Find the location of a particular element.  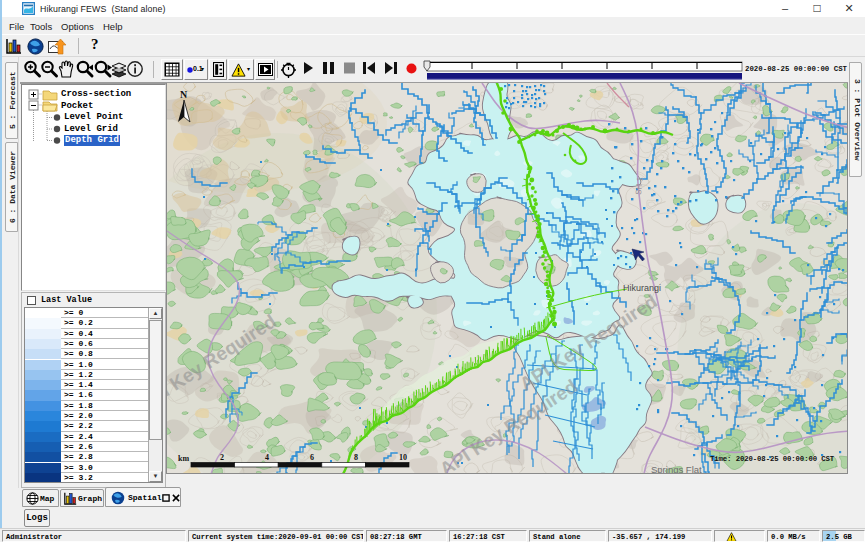

svg-text: 10 is located at coordinates (403, 458).